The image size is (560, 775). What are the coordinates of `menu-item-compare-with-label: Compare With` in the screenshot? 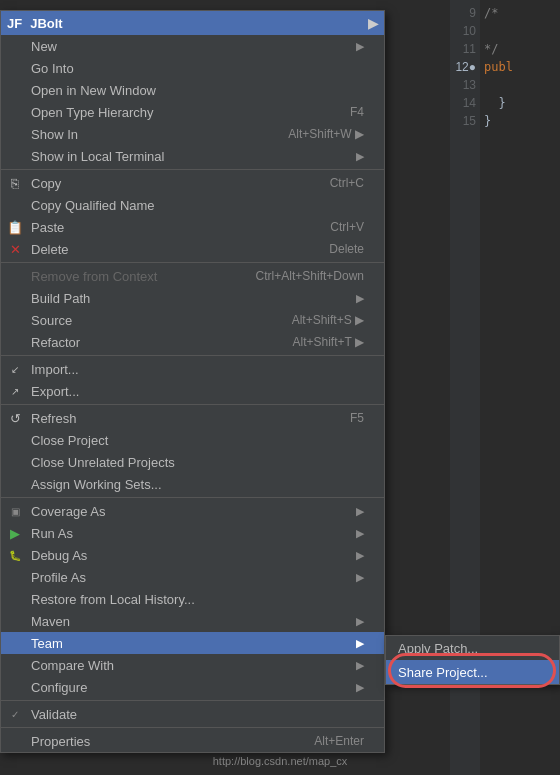 It's located at (72, 666).